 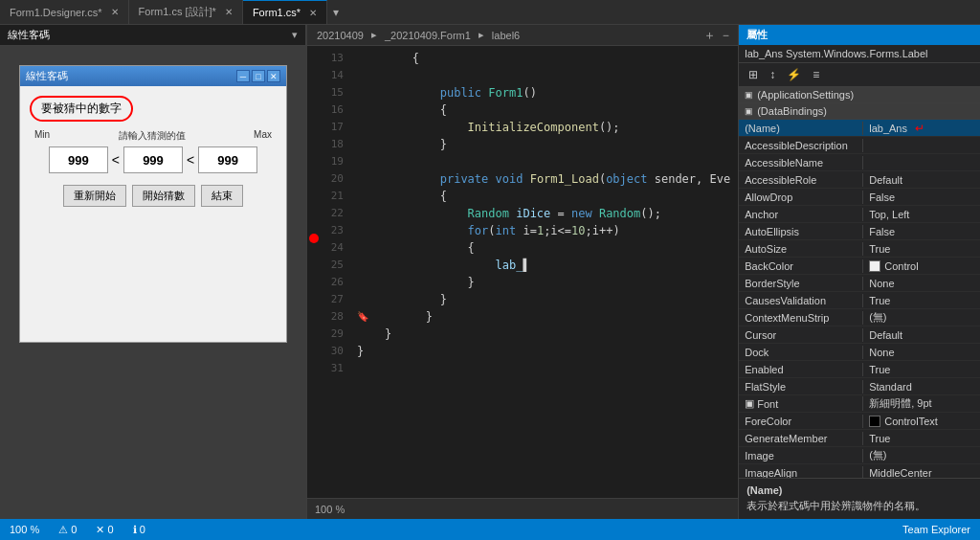 I want to click on editor-gutter, so click(x=314, y=272).